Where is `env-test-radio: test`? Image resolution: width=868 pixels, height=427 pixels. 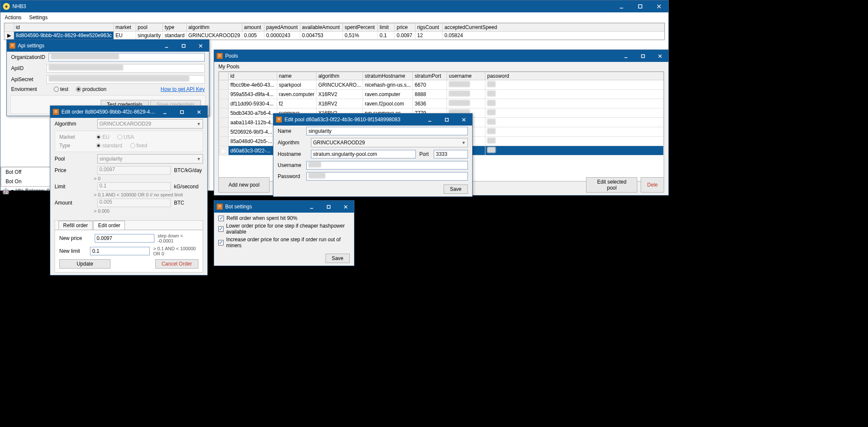
env-test-radio: test is located at coordinates (61, 89).